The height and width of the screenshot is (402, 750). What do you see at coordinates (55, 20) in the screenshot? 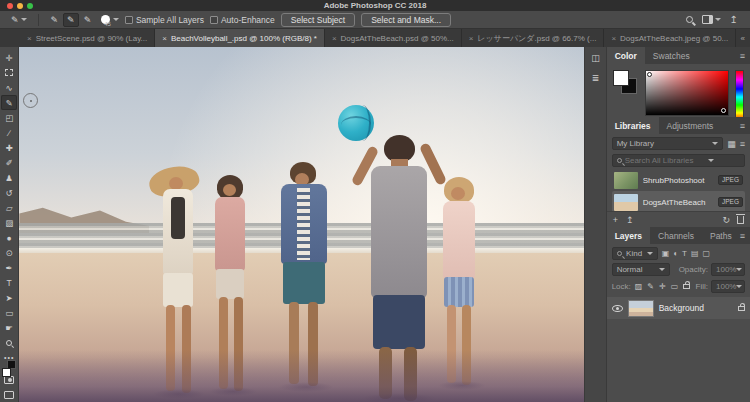
I see `new-selection-icon: ✎` at bounding box center [55, 20].